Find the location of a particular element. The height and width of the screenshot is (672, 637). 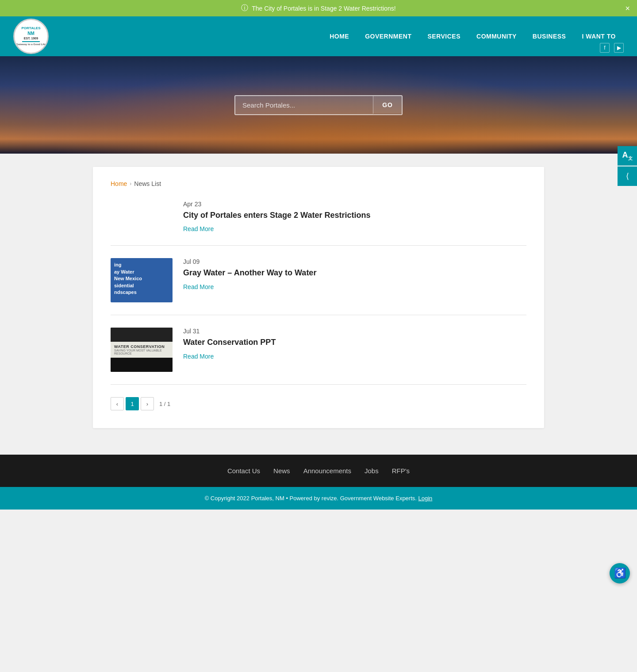

footer-nav-announcements: Announcements is located at coordinates (327, 471).